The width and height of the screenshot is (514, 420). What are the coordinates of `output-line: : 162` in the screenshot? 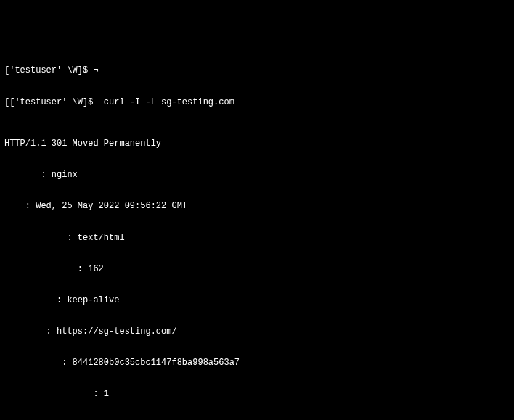 It's located at (257, 269).